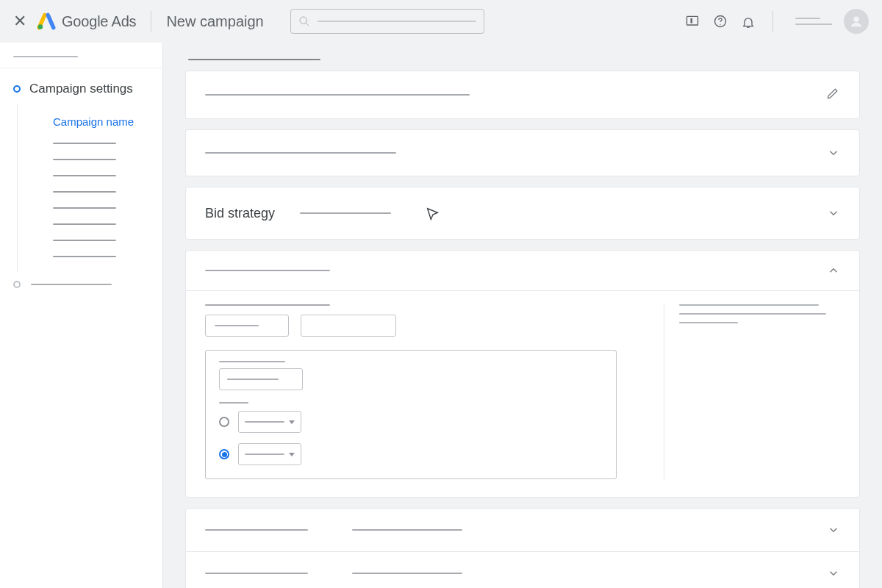 The width and height of the screenshot is (882, 588). I want to click on options-panel, so click(411, 415).